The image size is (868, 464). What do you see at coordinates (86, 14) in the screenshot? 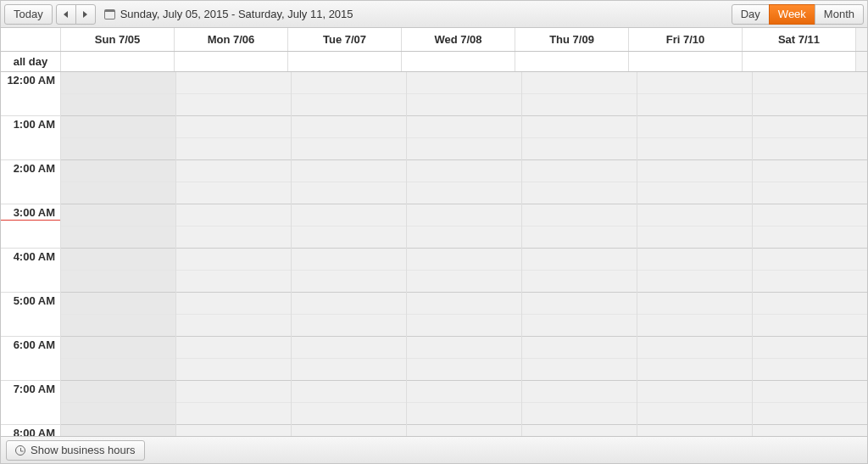
I see `next-button` at bounding box center [86, 14].